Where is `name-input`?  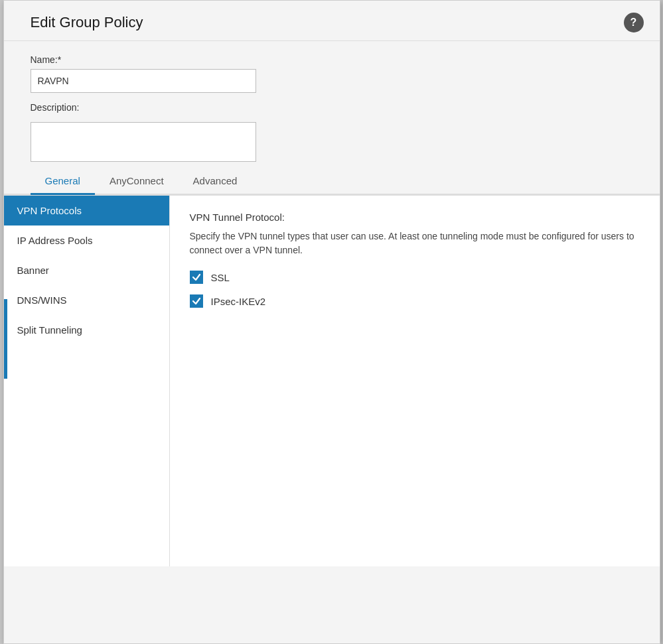 name-input is located at coordinates (143, 81).